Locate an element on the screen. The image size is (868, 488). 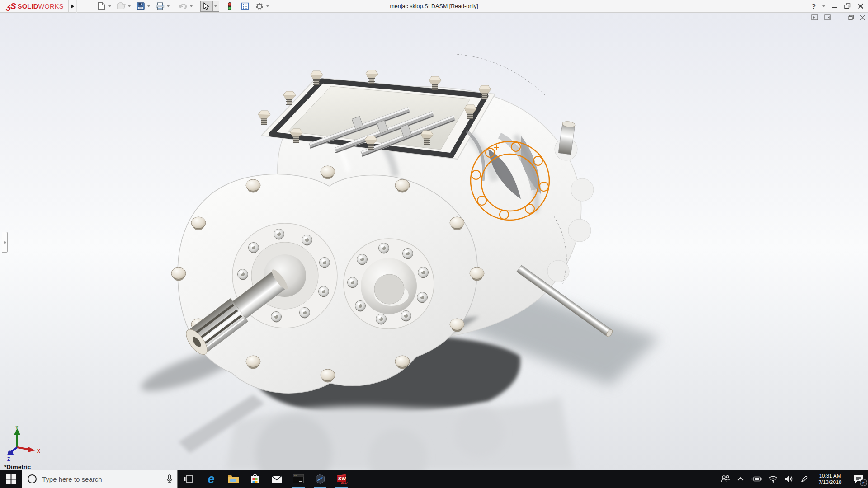
save-button is located at coordinates (141, 6).